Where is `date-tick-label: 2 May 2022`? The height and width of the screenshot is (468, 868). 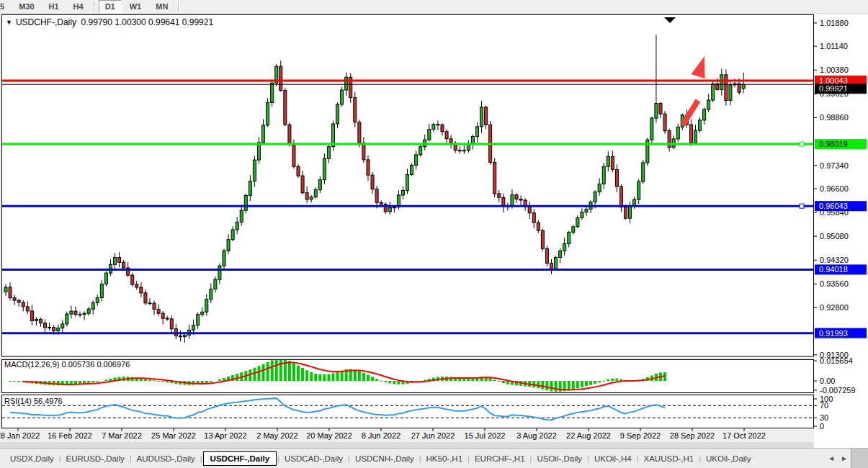
date-tick-label: 2 May 2022 is located at coordinates (277, 436).